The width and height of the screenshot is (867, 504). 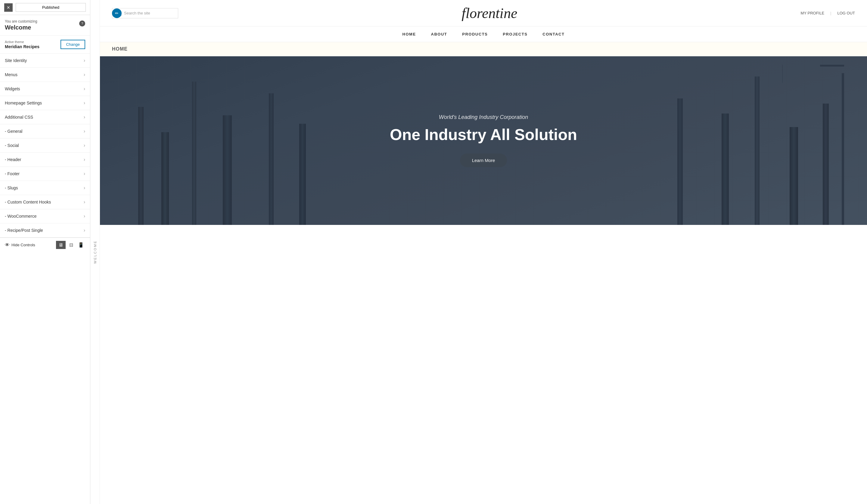 I want to click on welcome-text: WELCOME, so click(x=95, y=252).